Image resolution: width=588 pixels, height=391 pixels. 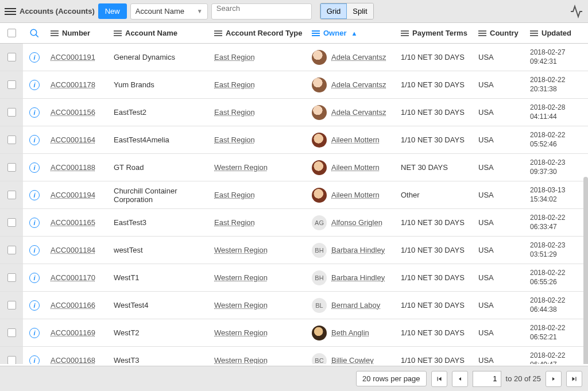 I want to click on cell-record-type: East Region, so click(x=258, y=195).